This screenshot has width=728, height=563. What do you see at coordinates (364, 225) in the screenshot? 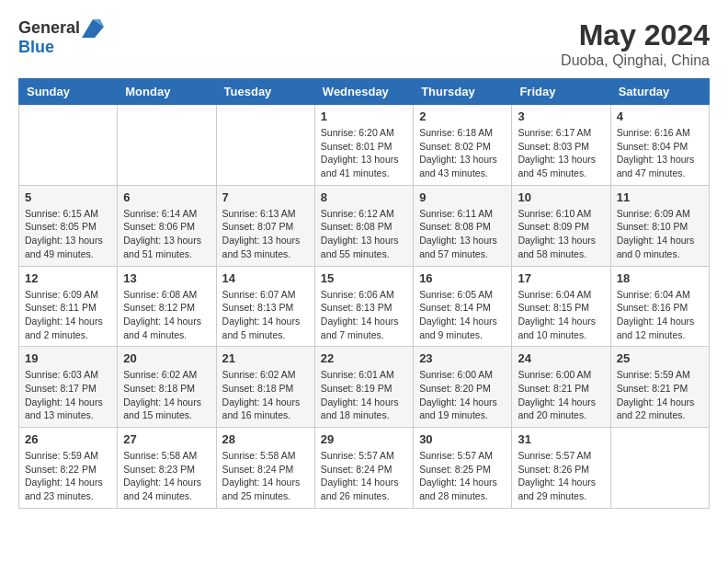
I see `calendar-week-row: 5Sunrise: 6:15 AMSunset: 8:05 PMDaylight…` at bounding box center [364, 225].